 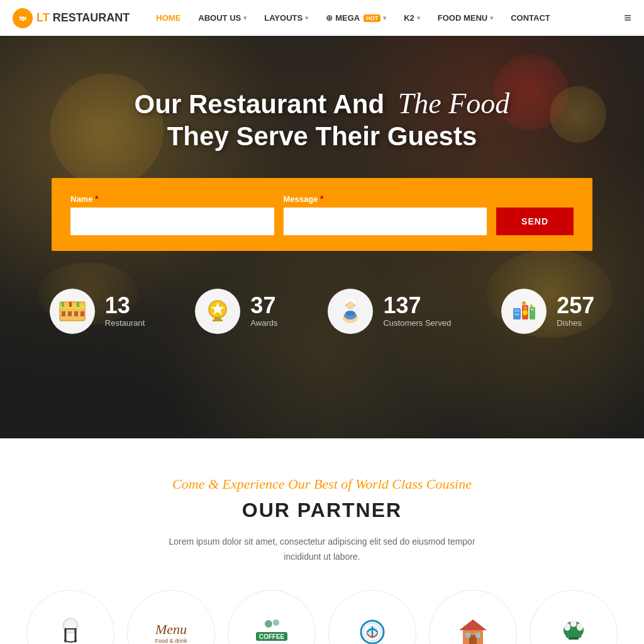 I want to click on dishes-icon, so click(x=524, y=311).